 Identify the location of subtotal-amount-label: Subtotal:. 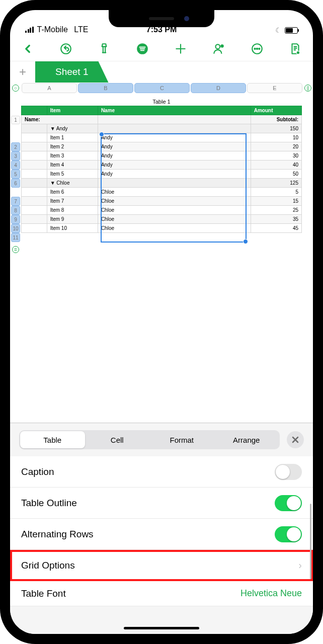
(276, 120).